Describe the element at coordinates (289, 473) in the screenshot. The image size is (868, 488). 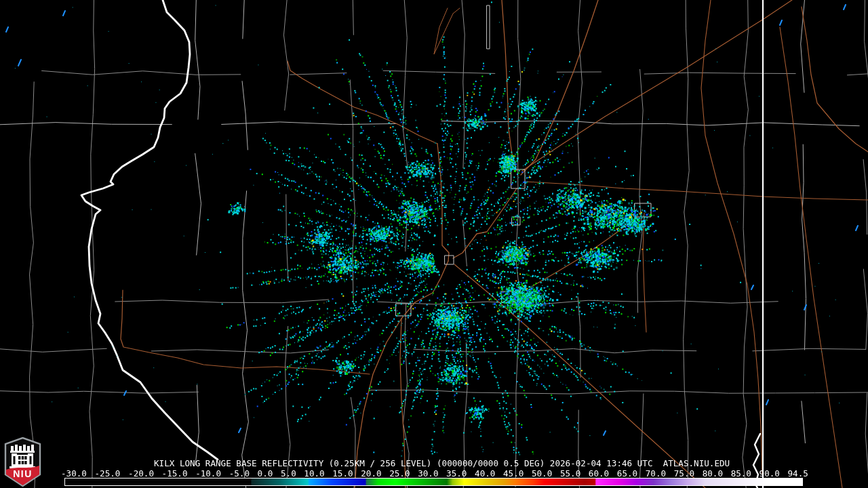
I see `colorbar-tick-label: 5.0` at that location.